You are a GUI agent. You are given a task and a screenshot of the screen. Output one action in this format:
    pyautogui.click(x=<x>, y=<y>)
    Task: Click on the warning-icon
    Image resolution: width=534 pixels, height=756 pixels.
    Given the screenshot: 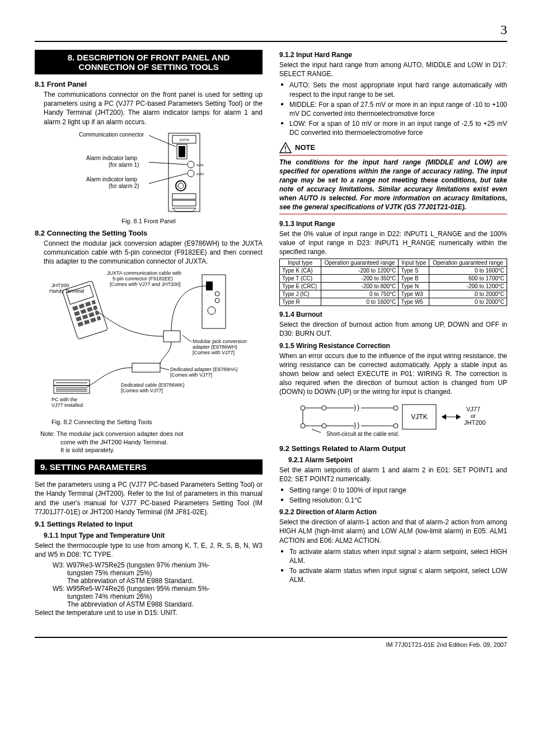 What is the action you would take?
    pyautogui.click(x=285, y=148)
    